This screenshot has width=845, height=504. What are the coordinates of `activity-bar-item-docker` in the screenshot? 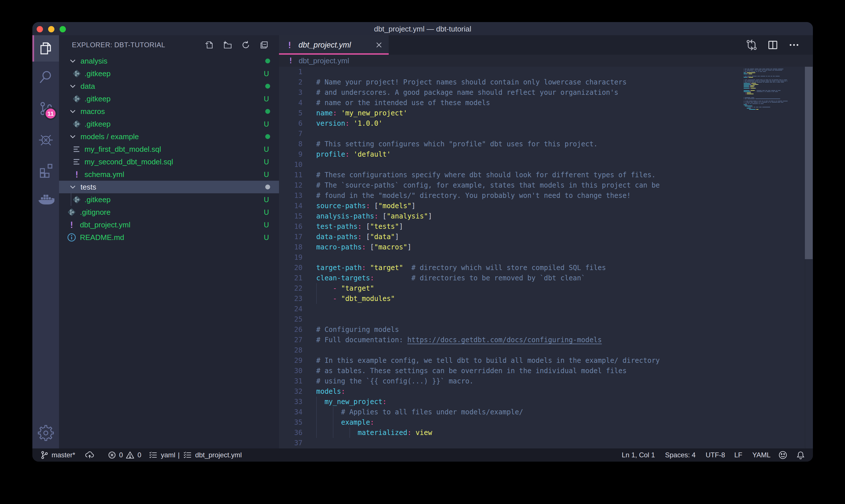 It's located at (46, 200).